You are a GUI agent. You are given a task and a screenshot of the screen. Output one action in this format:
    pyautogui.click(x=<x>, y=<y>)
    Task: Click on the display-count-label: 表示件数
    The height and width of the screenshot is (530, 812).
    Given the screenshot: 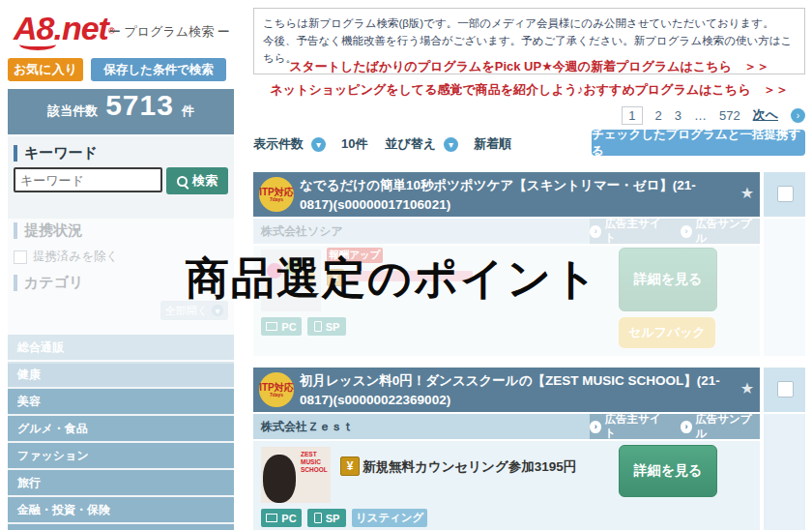 What is the action you would take?
    pyautogui.click(x=278, y=144)
    